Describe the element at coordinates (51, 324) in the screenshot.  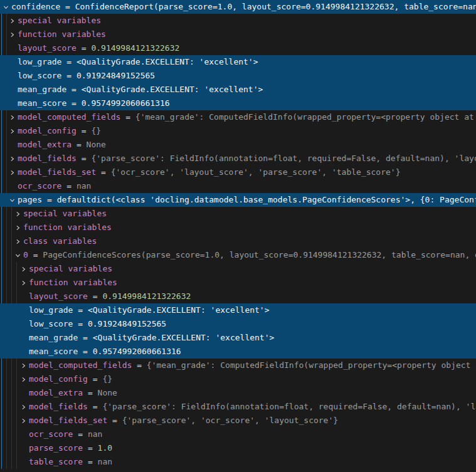
I see `variable-name: low_score` at that location.